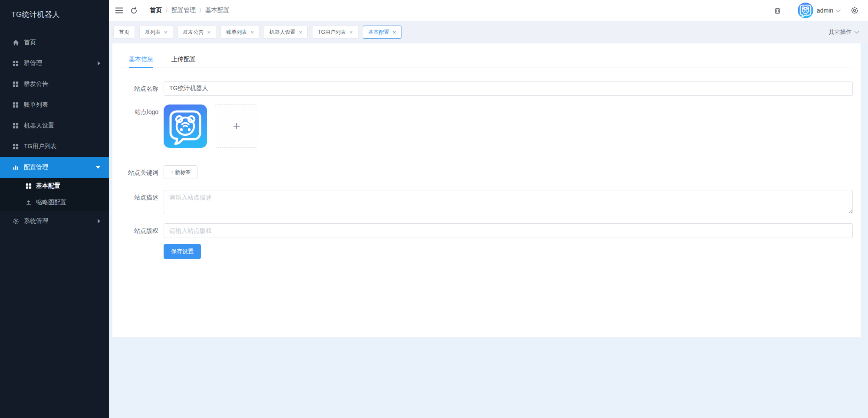 This screenshot has width=868, height=418. I want to click on logo-upload-button: +, so click(237, 126).